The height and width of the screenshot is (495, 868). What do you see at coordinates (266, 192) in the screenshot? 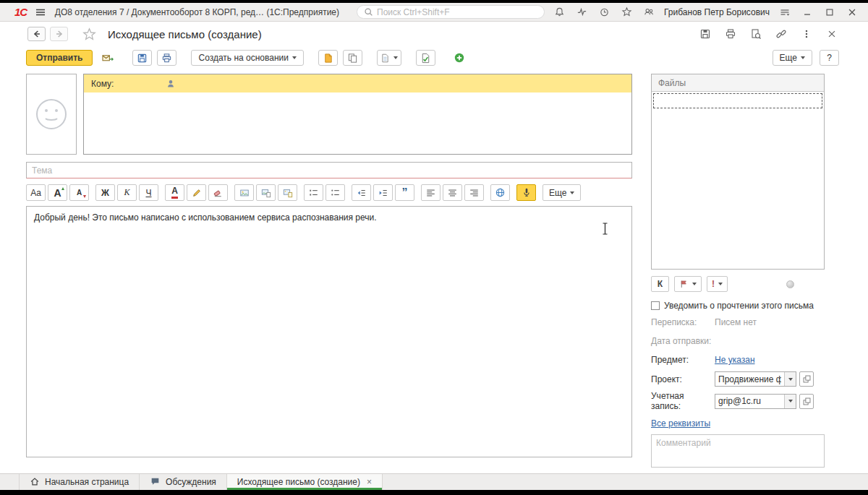
I see `paste-image-button` at bounding box center [266, 192].